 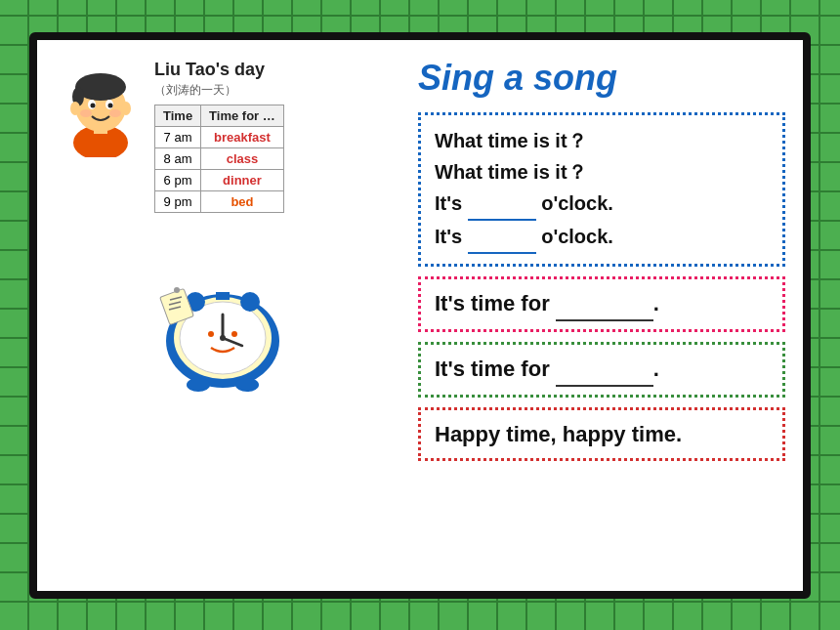 What do you see at coordinates (178, 201) in the screenshot?
I see `time-cell: 9 pm` at bounding box center [178, 201].